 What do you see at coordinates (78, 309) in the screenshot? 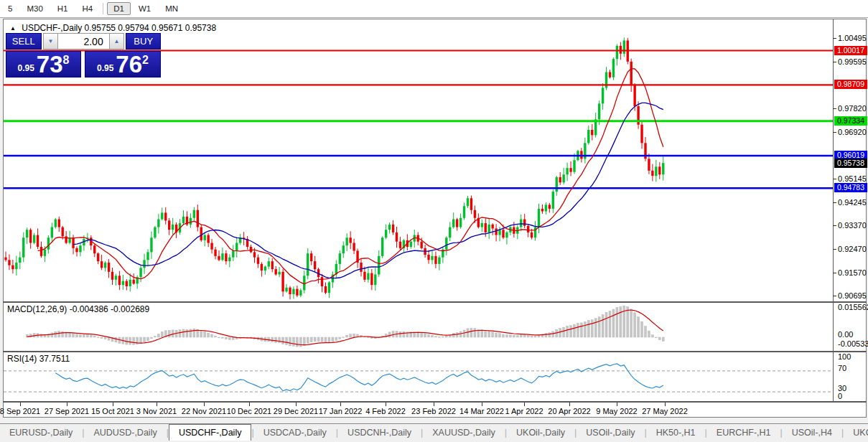
I see `macd-label: MACD(12,26,9) -0.004386 -0.002689` at bounding box center [78, 309].